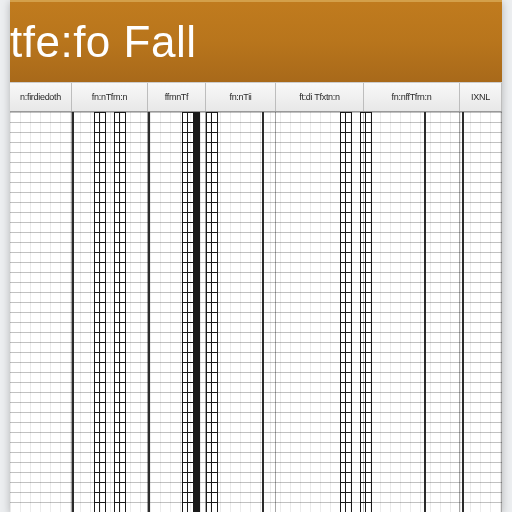 The image size is (512, 512). What do you see at coordinates (177, 97) in the screenshot?
I see `column-header: ffmnTf` at bounding box center [177, 97].